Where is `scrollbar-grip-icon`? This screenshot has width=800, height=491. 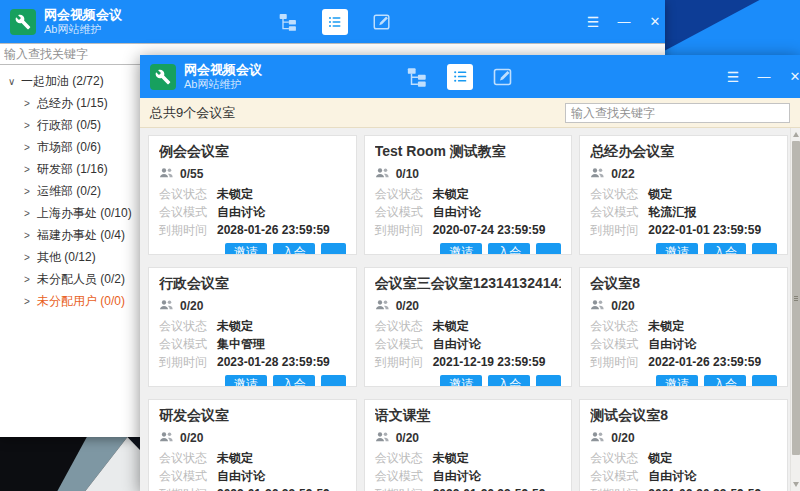
scrollbar-grip-icon is located at coordinates (796, 298).